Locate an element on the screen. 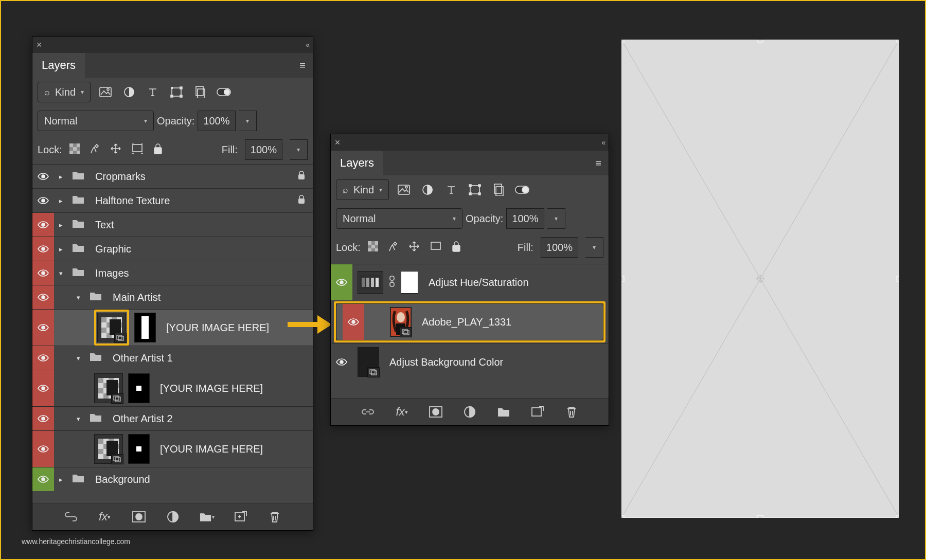 The height and width of the screenshot is (560, 926). group-icon: ▾ is located at coordinates (207, 517).